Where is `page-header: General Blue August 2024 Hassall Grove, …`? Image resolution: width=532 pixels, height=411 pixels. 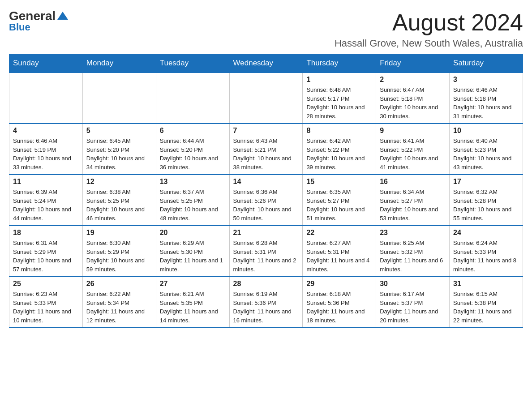
page-header: General Blue August 2024 Hassall Grove, … is located at coordinates (266, 29).